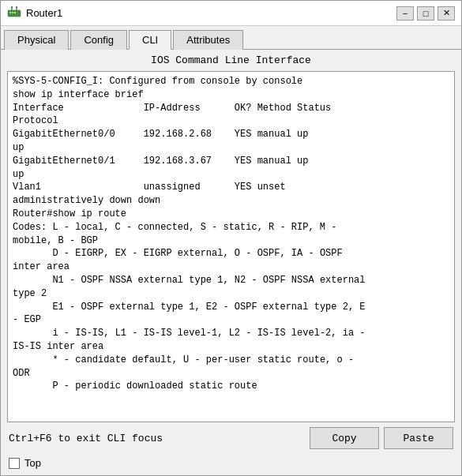 The width and height of the screenshot is (462, 476). What do you see at coordinates (85, 439) in the screenshot?
I see `ctrl-hint: Ctrl+F6 to exit CLI focus` at bounding box center [85, 439].